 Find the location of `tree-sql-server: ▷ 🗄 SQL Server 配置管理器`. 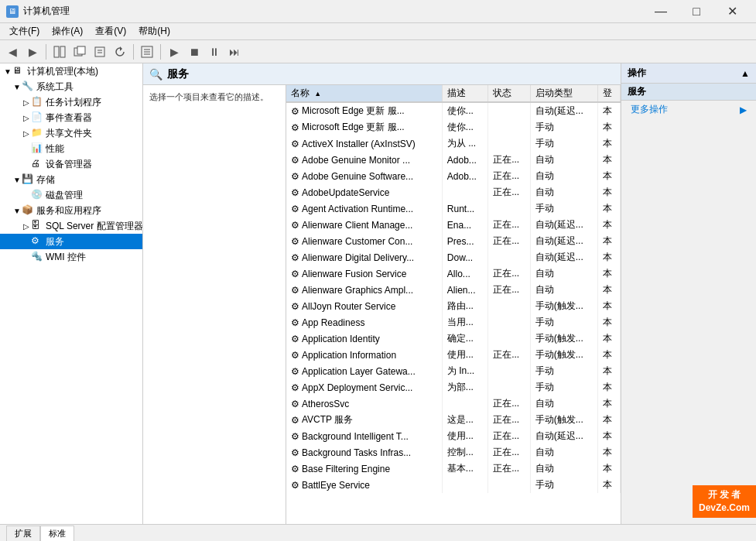

tree-sql-server: ▷ 🗄 SQL Server 配置管理器 is located at coordinates (71, 226).